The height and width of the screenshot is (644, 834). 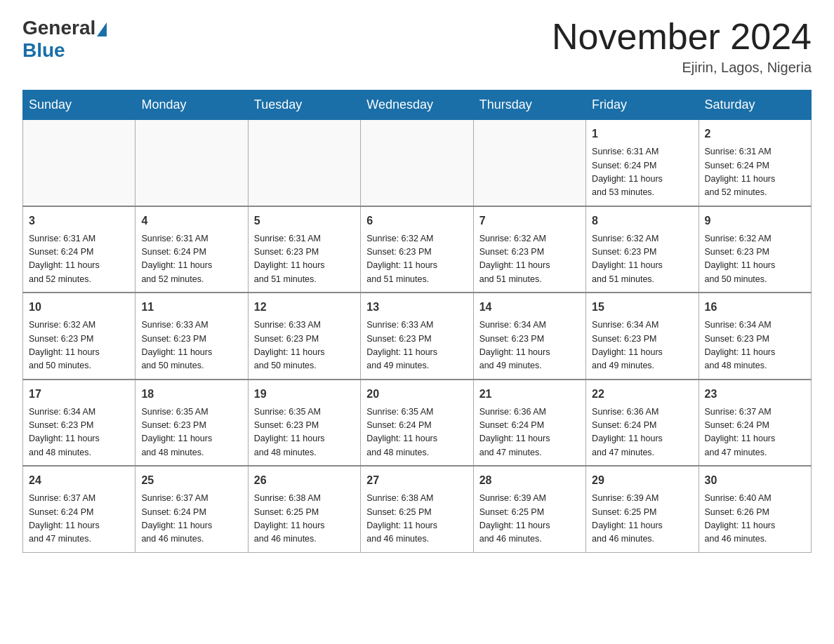 What do you see at coordinates (305, 221) in the screenshot?
I see `day-number: 5` at bounding box center [305, 221].